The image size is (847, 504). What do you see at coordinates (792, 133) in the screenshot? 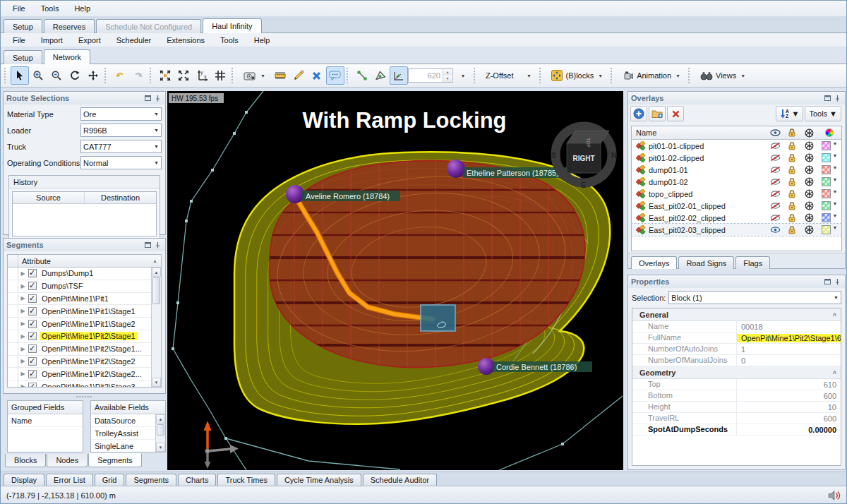
I see `lock-column-icon` at bounding box center [792, 133].